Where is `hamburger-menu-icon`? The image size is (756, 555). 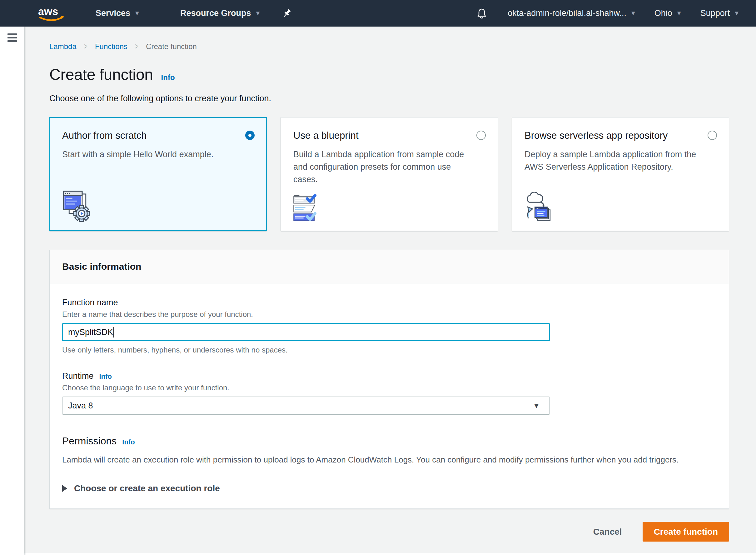
hamburger-menu-icon is located at coordinates (12, 38).